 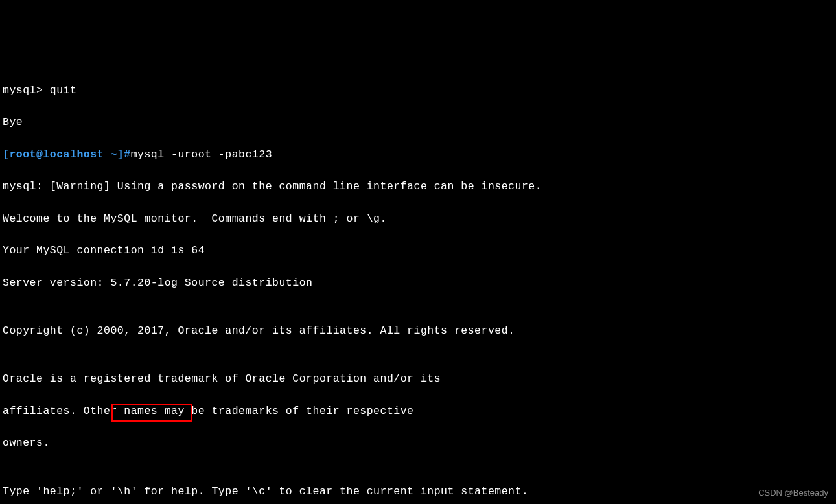 I want to click on line-server-version: Server version: 5.7.20-log Source distri…, so click(x=418, y=284).